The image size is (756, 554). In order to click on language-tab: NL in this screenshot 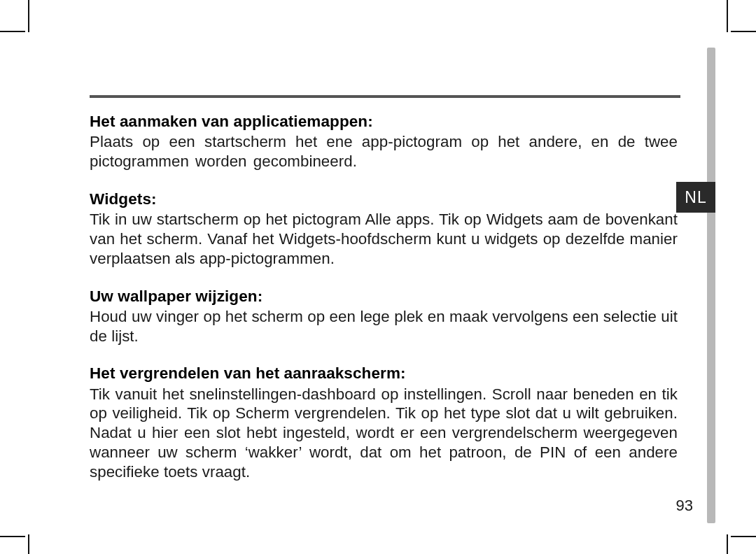, I will do `click(696, 197)`.